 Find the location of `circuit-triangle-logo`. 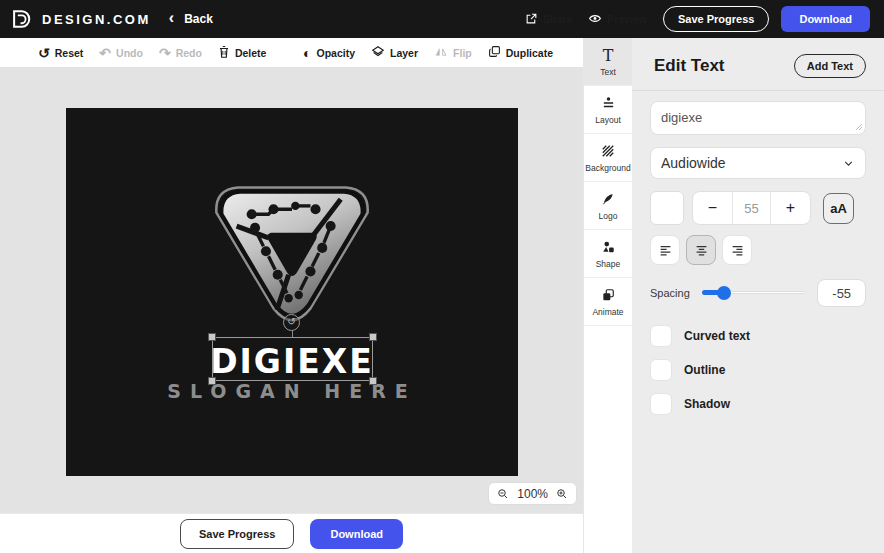

circuit-triangle-logo is located at coordinates (292, 252).